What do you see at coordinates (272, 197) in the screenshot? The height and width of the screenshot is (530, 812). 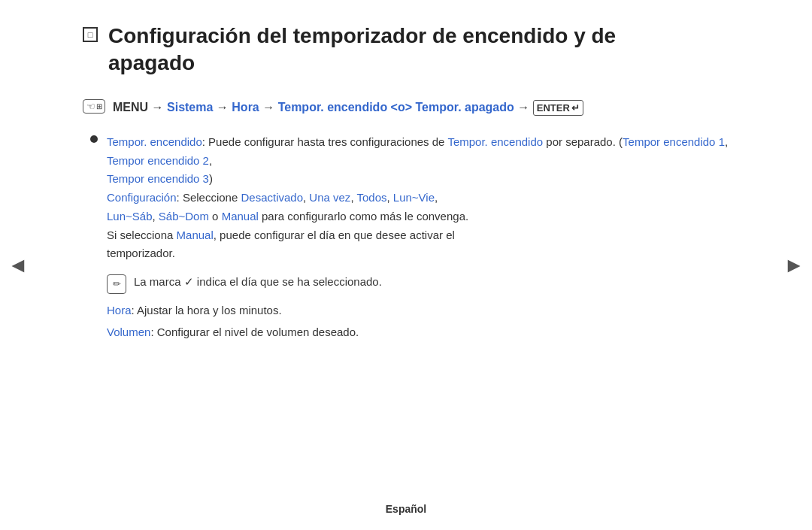 I see `desactivado: Desactivado` at bounding box center [272, 197].